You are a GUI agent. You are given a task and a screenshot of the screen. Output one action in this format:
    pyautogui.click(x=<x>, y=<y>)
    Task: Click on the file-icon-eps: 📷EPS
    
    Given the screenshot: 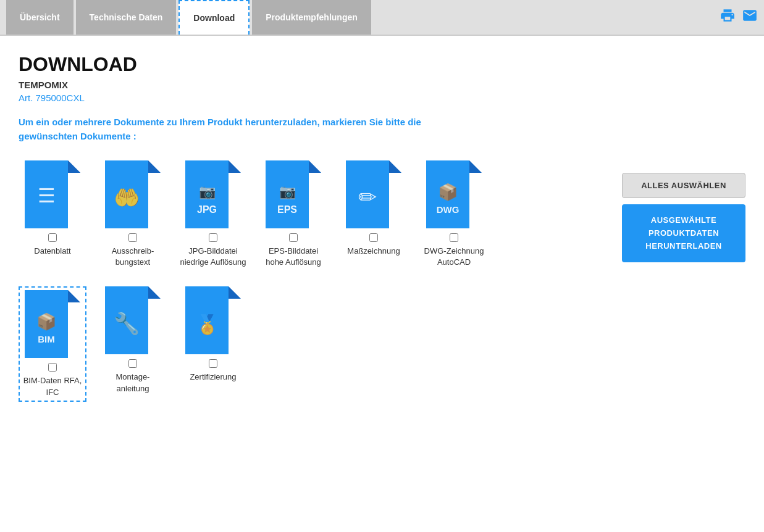 What is the action you would take?
    pyautogui.click(x=293, y=194)
    